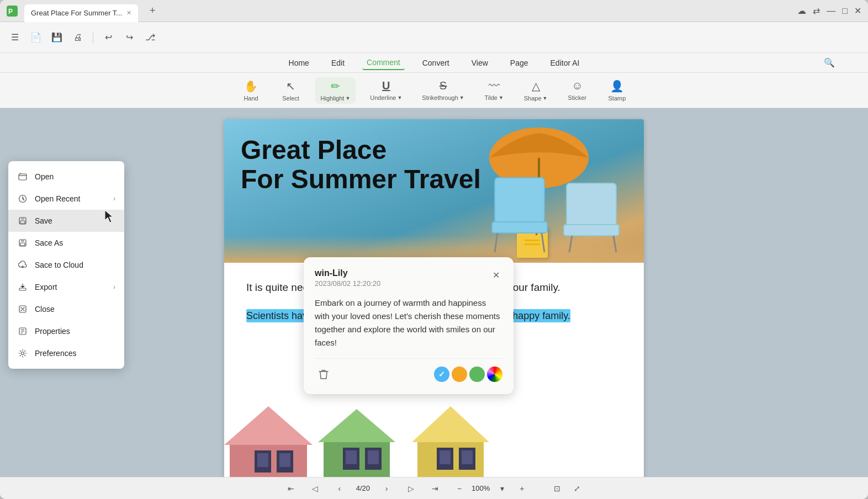 This screenshot has width=868, height=499. Describe the element at coordinates (477, 374) in the screenshot. I see `color-swatch-green` at that location.